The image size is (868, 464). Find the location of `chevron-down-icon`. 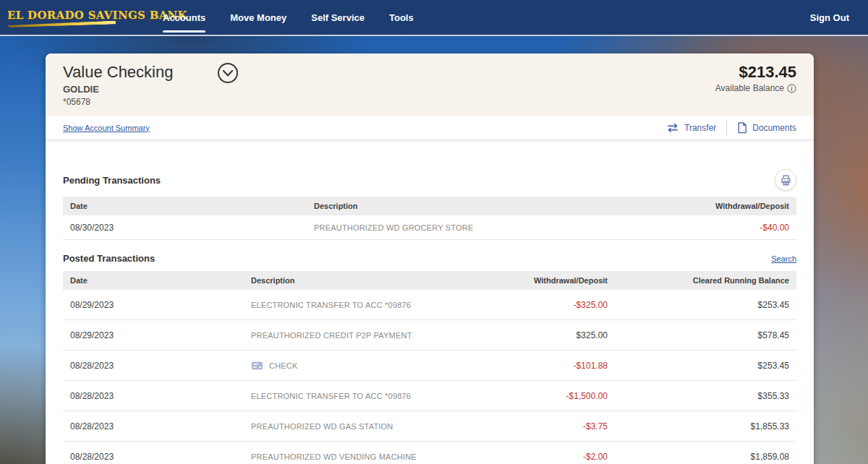

chevron-down-icon is located at coordinates (228, 74).